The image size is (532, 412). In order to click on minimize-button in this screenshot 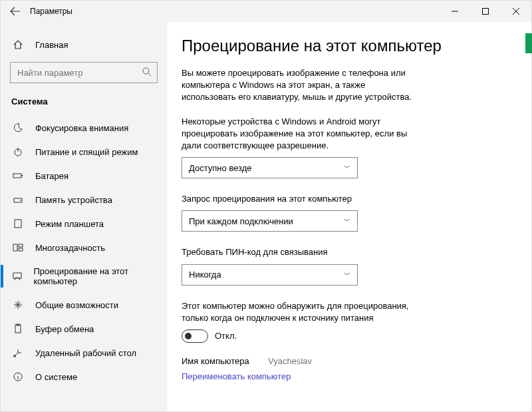, I will do `click(455, 11)`.